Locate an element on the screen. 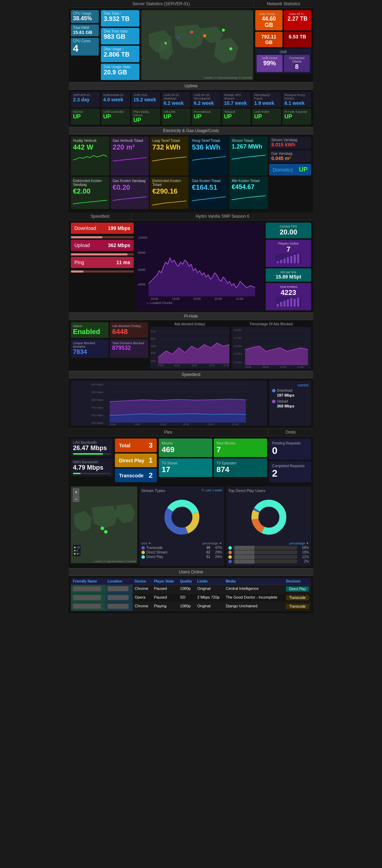 Image resolution: width=382 pixels, height=868 pixels. user-media-2: Django Unchained is located at coordinates (254, 607).